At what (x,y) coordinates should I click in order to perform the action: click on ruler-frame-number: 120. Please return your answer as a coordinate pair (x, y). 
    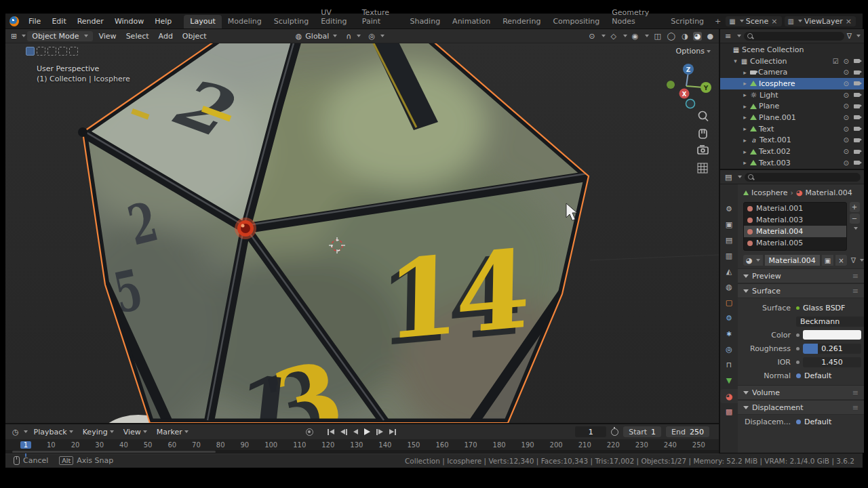
    Looking at the image, I should click on (328, 445).